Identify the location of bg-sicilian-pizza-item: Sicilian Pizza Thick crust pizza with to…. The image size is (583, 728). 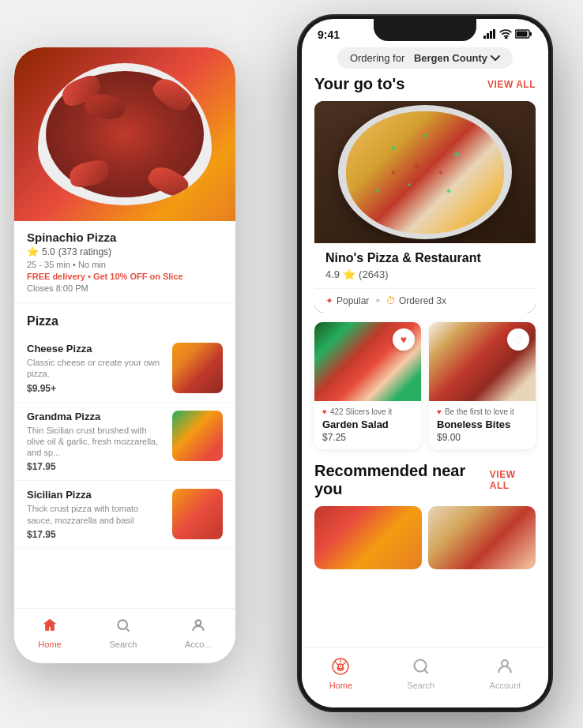
(125, 515).